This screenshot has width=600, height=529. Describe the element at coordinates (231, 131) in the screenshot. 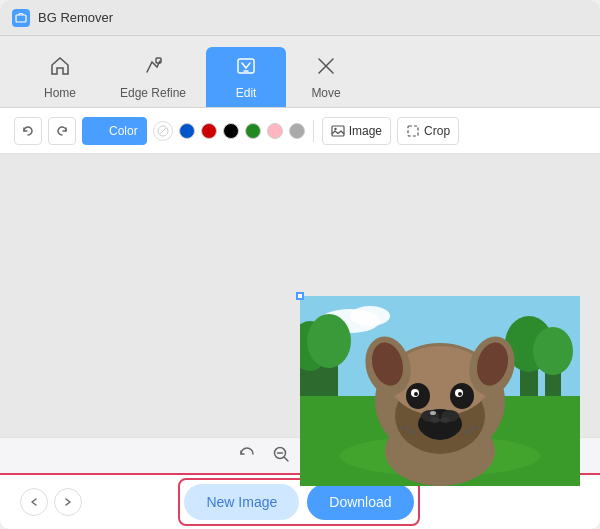

I see `color-black` at that location.